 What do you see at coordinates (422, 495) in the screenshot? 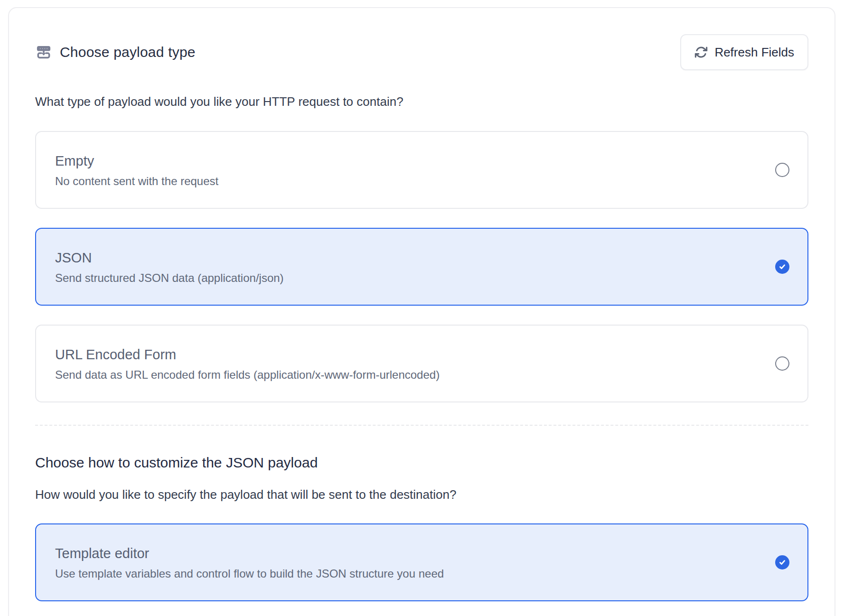
I see `customize-section-question: How would you like to specify the payloa…` at bounding box center [422, 495].